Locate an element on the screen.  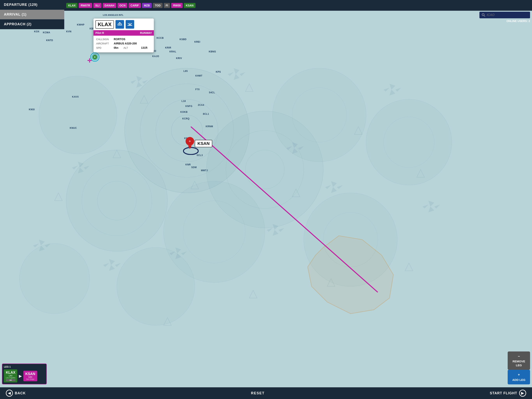
waypoint-mzb: MZB is located at coordinates (147, 5).